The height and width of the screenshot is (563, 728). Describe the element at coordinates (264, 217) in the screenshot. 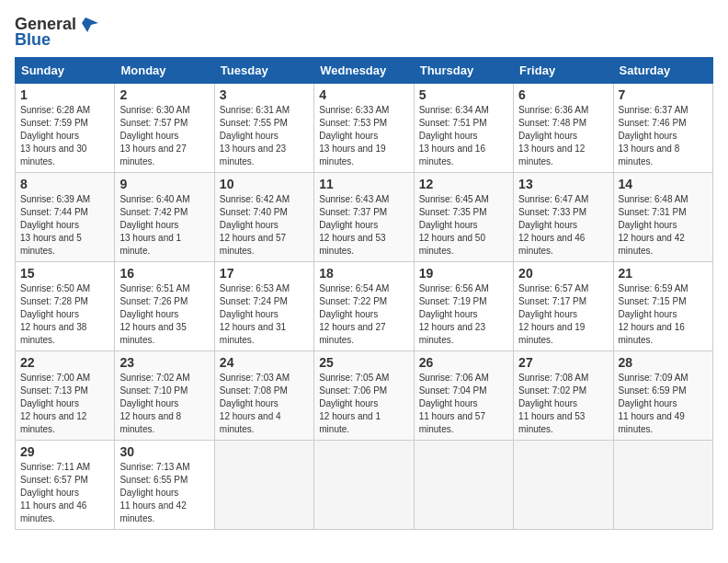

I see `calendar-cell-10: 10Sunrise: 6:42 AMSunset: 7:40 PMDayligh…` at that location.